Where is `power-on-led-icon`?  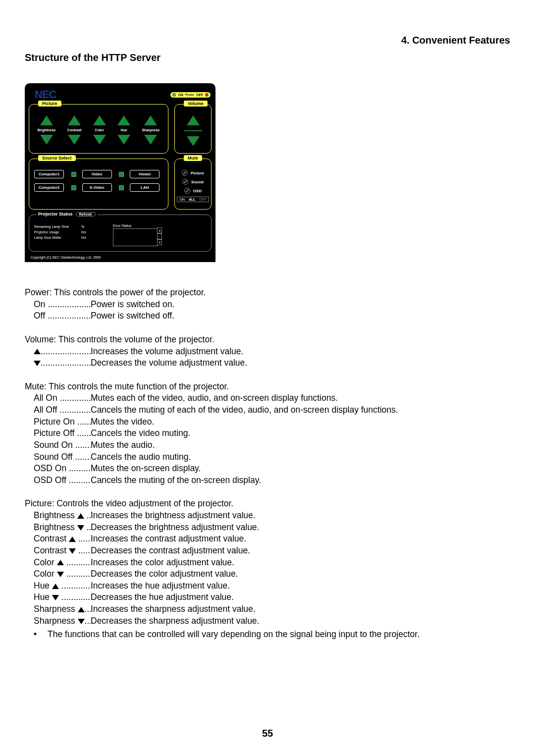 power-on-led-icon is located at coordinates (174, 95).